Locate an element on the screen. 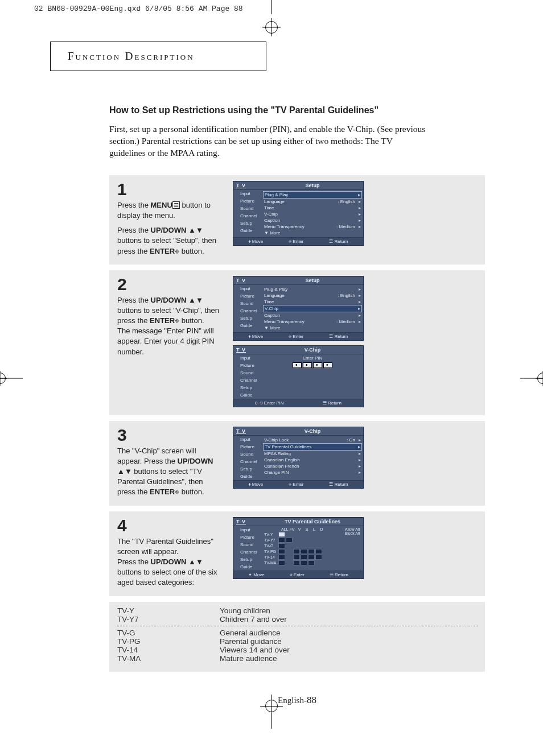 This screenshot has width=543, height=756. menu-key-label: MENU is located at coordinates (162, 205).